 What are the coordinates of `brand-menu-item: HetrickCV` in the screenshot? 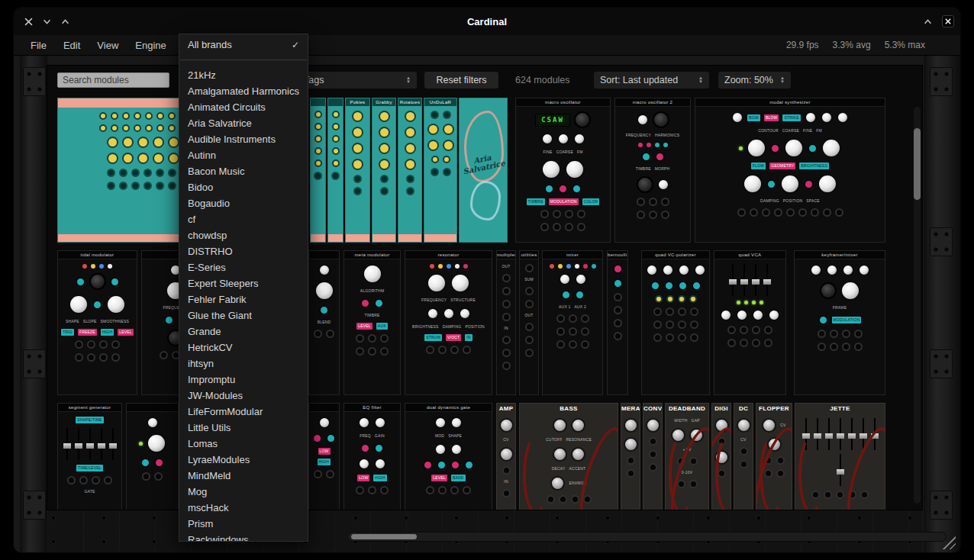 It's located at (244, 348).